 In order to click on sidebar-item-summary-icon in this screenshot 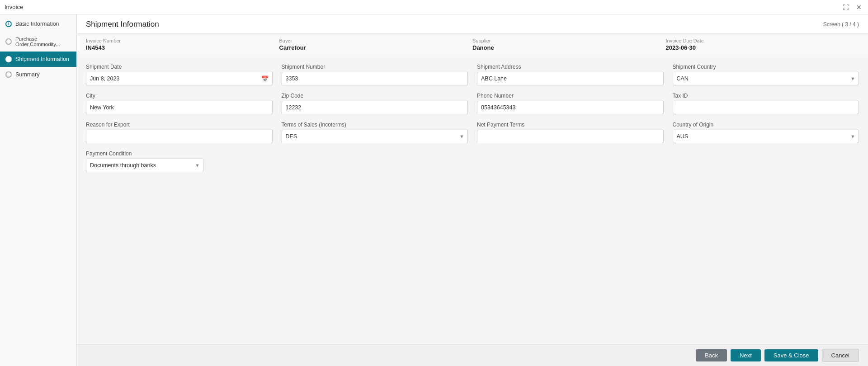, I will do `click(9, 75)`.